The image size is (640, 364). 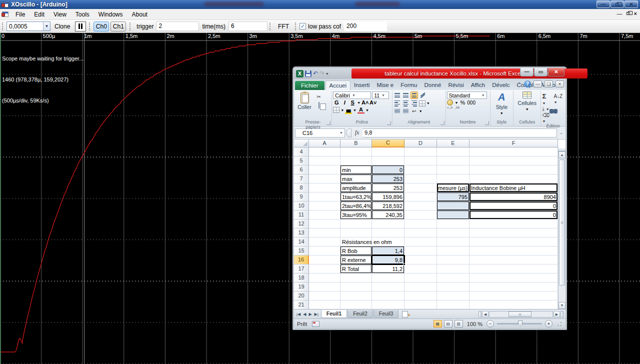 What do you see at coordinates (397, 95) in the screenshot?
I see `align-top-icon` at bounding box center [397, 95].